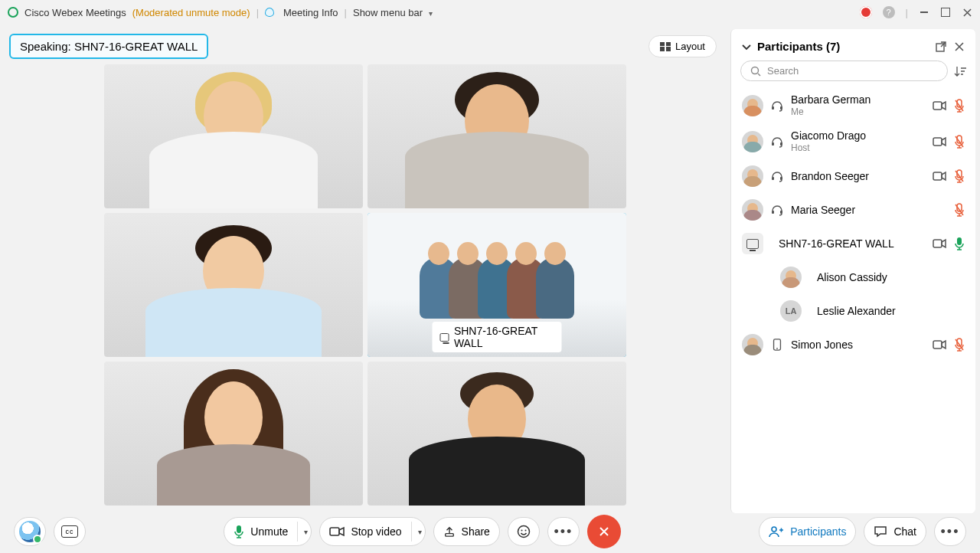 The height and width of the screenshot is (553, 980). What do you see at coordinates (853, 311) in the screenshot?
I see `participant-row: LALeslie Alexander` at bounding box center [853, 311].